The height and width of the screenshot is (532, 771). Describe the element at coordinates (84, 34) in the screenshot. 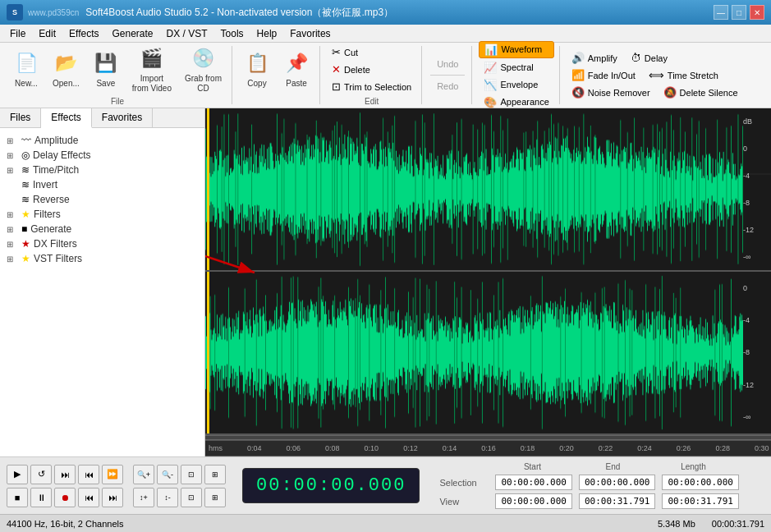

I see `menu-effects: Effects` at that location.